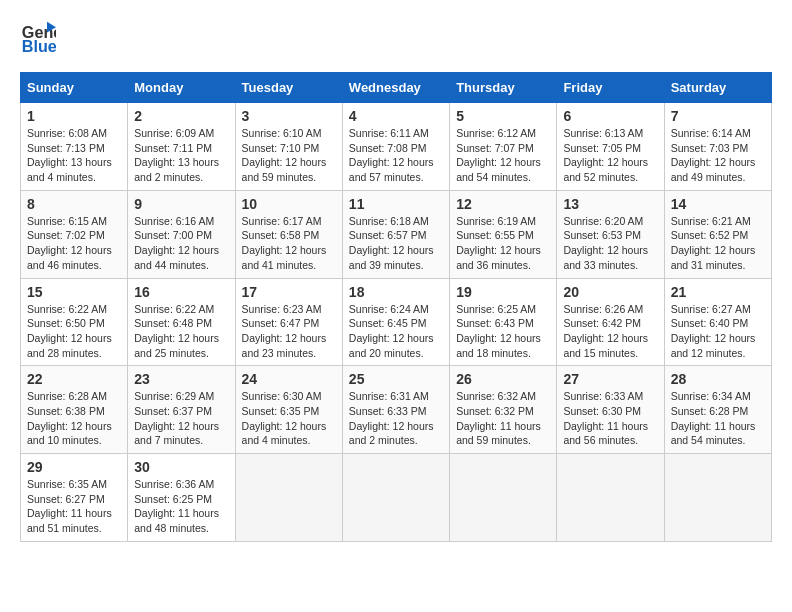 This screenshot has height=612, width=792. What do you see at coordinates (66, 235) in the screenshot?
I see `sunset-label: Sunset: 7:02 PM` at bounding box center [66, 235].